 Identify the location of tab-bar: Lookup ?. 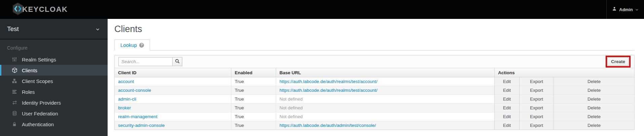
(375, 45).